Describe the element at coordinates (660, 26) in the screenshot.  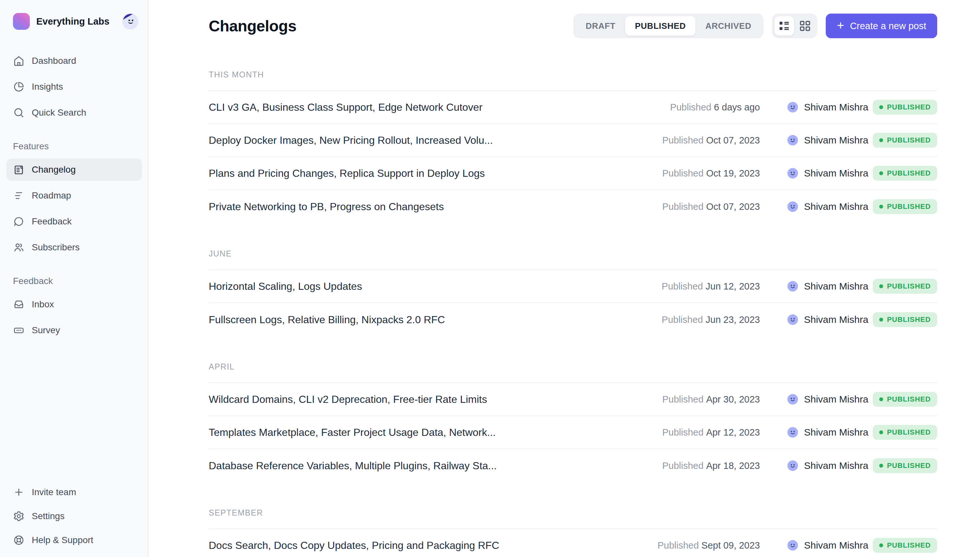
I see `tab-published: PUBLISHED` at that location.